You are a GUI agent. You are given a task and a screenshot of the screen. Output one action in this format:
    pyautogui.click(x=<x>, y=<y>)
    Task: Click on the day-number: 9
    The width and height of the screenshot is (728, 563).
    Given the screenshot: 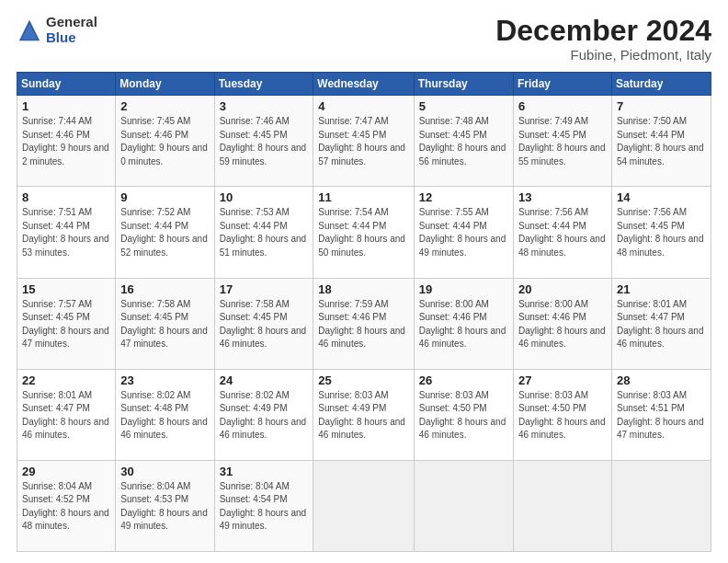 What is the action you would take?
    pyautogui.click(x=165, y=197)
    